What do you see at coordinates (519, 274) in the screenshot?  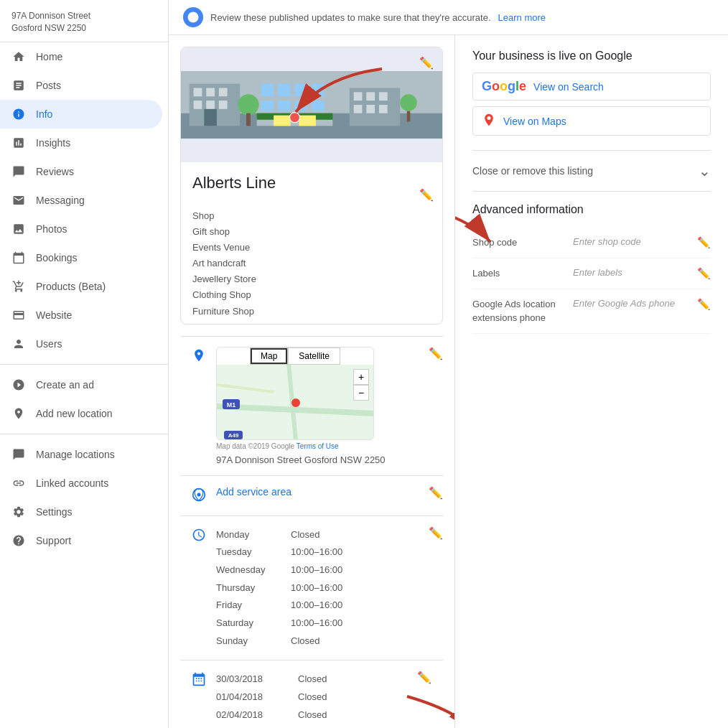 I see `labels-label: Labels` at bounding box center [519, 274].